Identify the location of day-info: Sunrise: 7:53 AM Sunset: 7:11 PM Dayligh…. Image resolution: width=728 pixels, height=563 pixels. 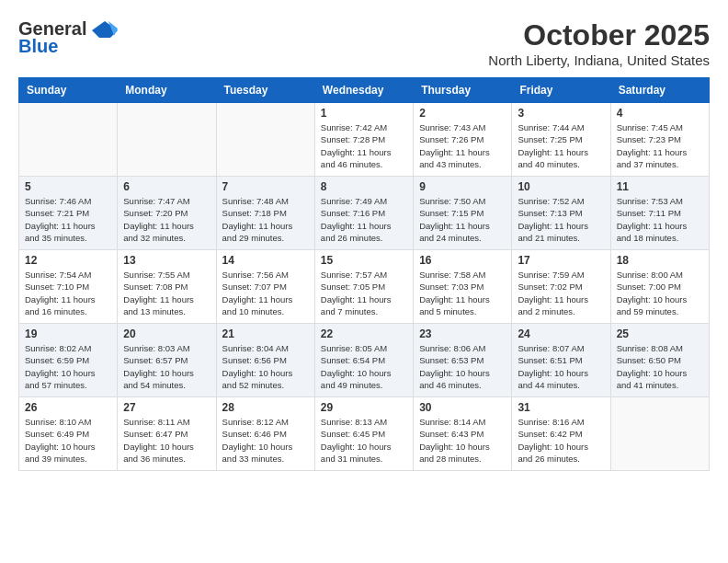
(660, 219).